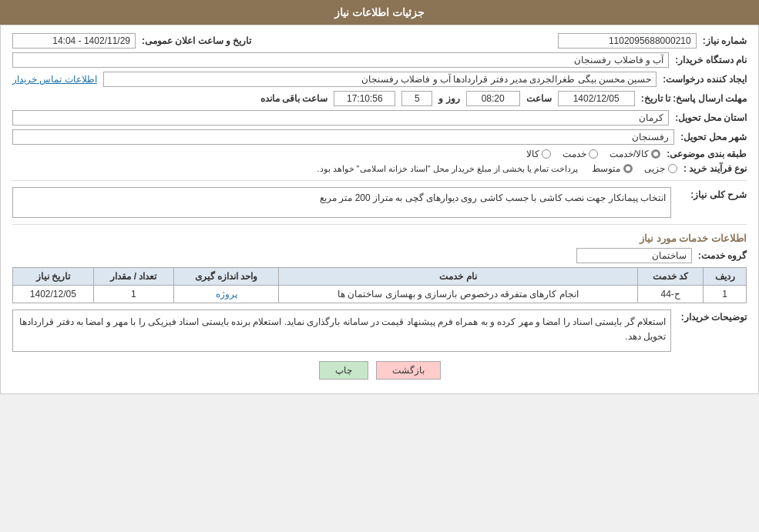  I want to click on purchase-jozei-label: جزیی, so click(655, 169).